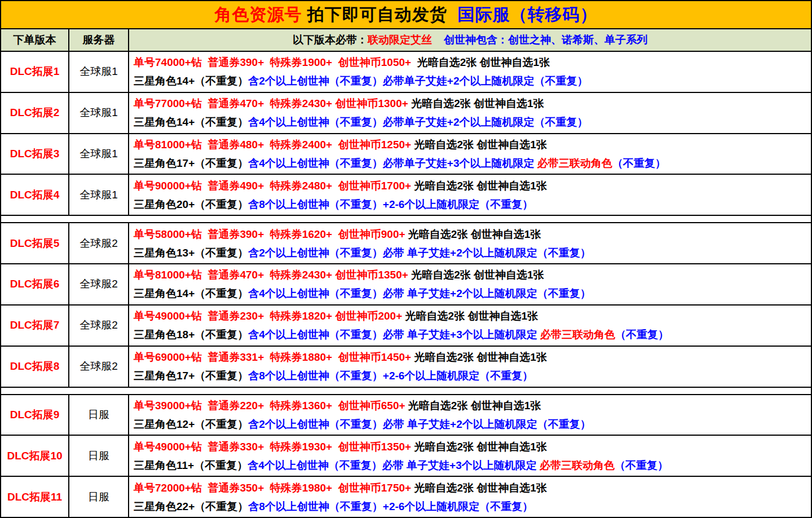 The height and width of the screenshot is (518, 812). What do you see at coordinates (272, 488) in the screenshot?
I see `text-segment: 单号72000+钻 普通券350+ 特殊券1980+ 创世神币1750+` at bounding box center [272, 488].